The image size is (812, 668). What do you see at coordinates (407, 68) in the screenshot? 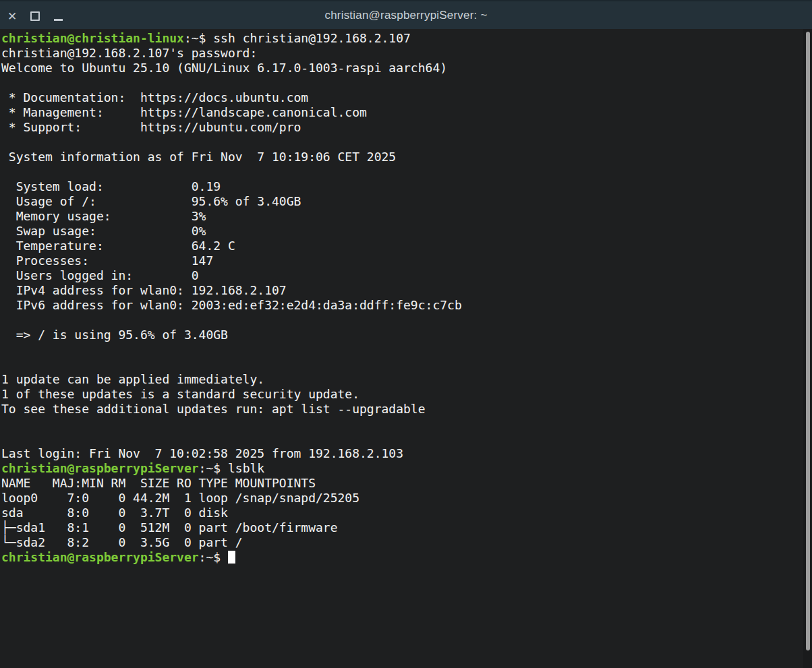
I see `terminal-line: Welcome to Ubuntu 25.10 (GNU/Linux 6.17.…` at bounding box center [407, 68].